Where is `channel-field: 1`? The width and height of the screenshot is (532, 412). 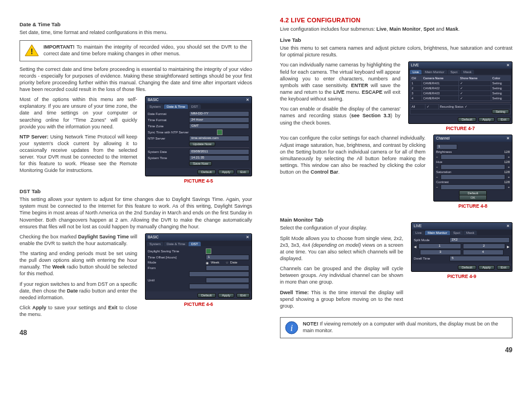 channel-field: 1 is located at coordinates (447, 147).